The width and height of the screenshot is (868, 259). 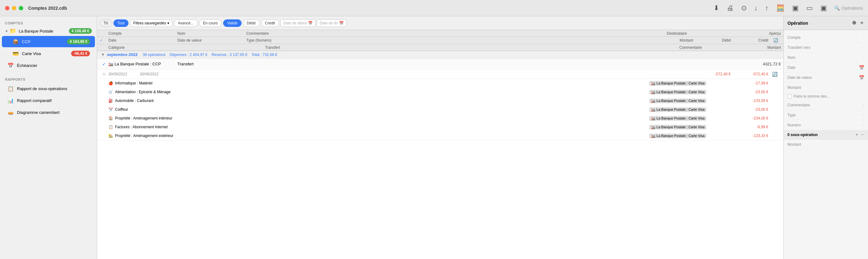 I want to click on col-date: Date, so click(x=140, y=40).